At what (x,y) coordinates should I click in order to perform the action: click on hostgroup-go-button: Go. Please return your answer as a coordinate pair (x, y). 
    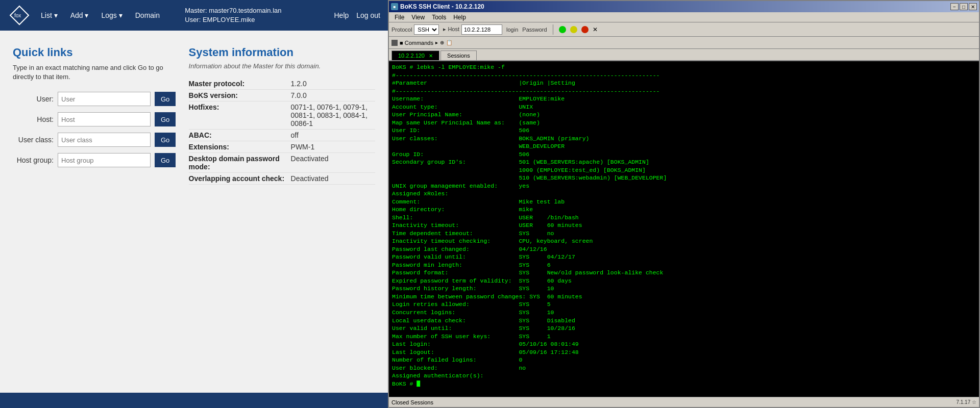
    Looking at the image, I should click on (165, 160).